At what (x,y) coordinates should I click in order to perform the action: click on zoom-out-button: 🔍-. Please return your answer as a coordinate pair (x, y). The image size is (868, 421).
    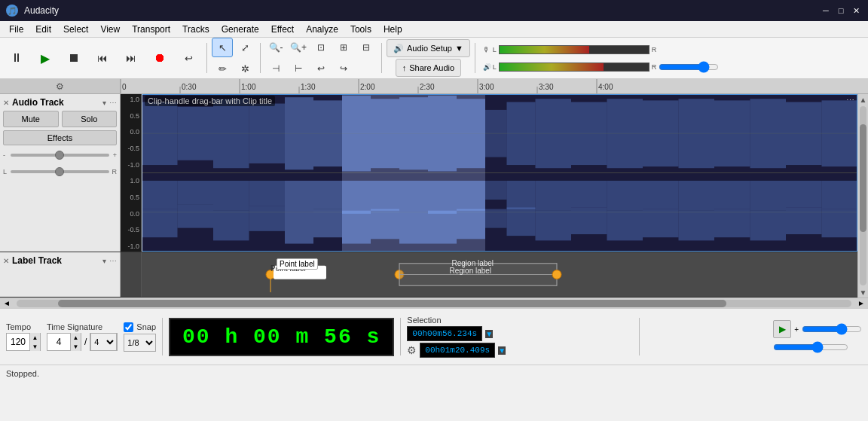
    Looking at the image, I should click on (276, 47).